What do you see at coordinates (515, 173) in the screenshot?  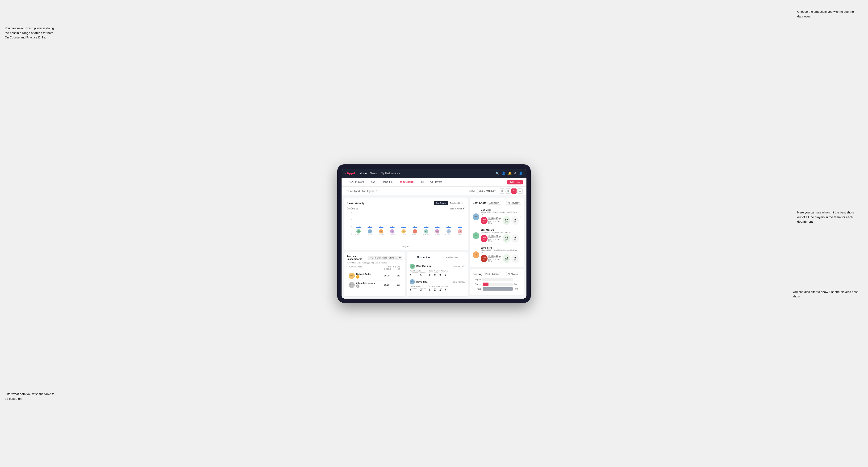 I see `add-circle-icon: ⊕` at bounding box center [515, 173].